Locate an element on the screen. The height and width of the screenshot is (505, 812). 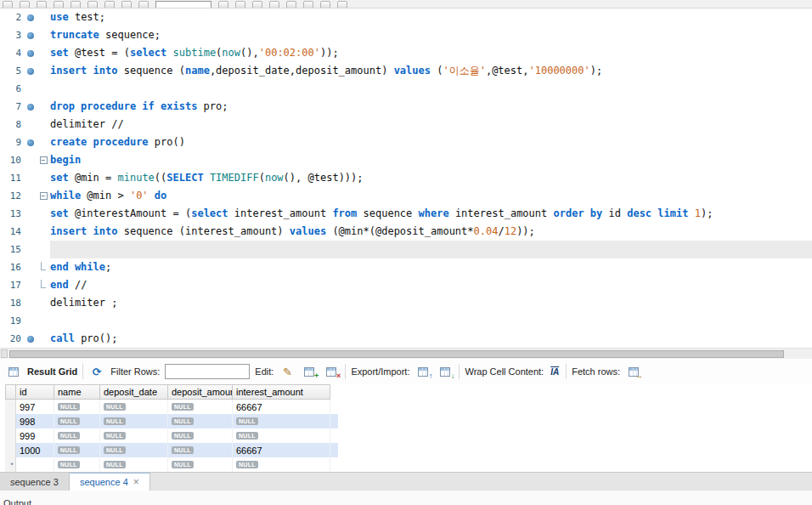
stop-icon is located at coordinates (127, 5).